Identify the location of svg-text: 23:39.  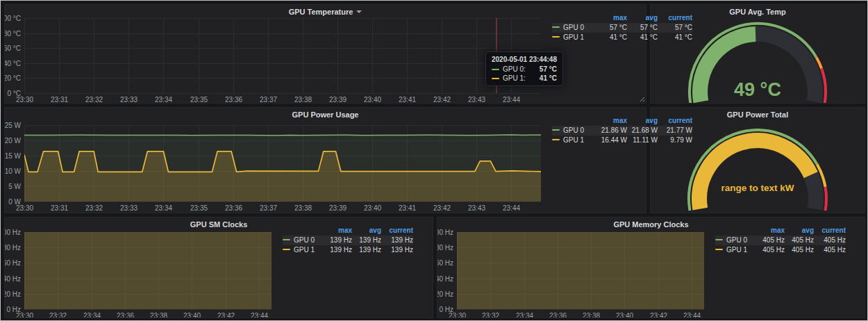
(337, 99).